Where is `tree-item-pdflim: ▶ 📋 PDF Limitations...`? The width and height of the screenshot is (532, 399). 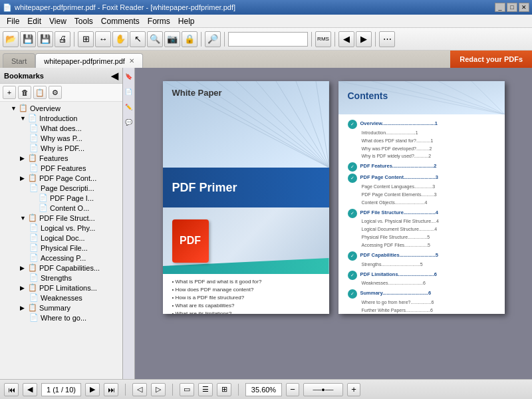
tree-item-pdflim: ▶ 📋 PDF Limitations... is located at coordinates (61, 287).